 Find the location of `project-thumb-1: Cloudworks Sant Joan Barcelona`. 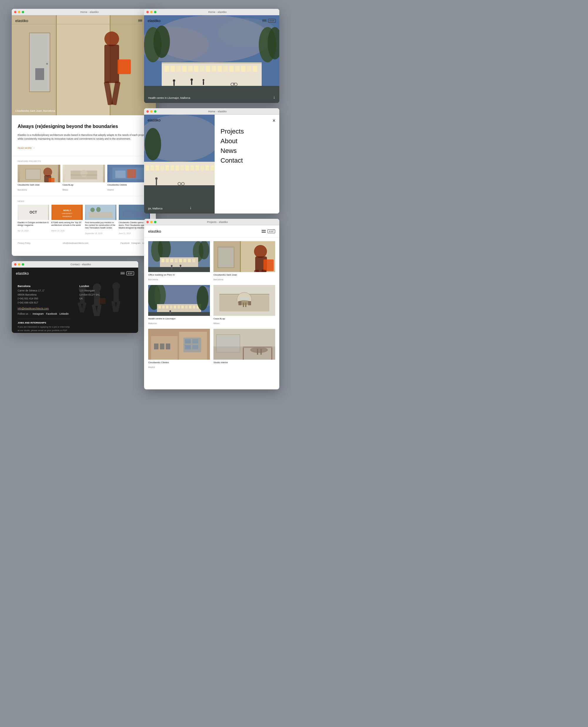

project-thumb-1: Cloudworks Sant Joan Barcelona is located at coordinates (39, 178).